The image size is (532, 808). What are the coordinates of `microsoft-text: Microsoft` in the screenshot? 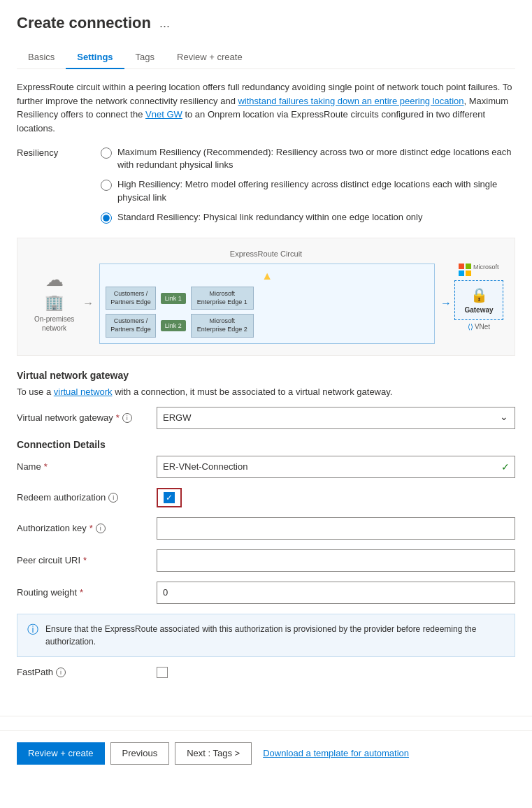 It's located at (487, 267).